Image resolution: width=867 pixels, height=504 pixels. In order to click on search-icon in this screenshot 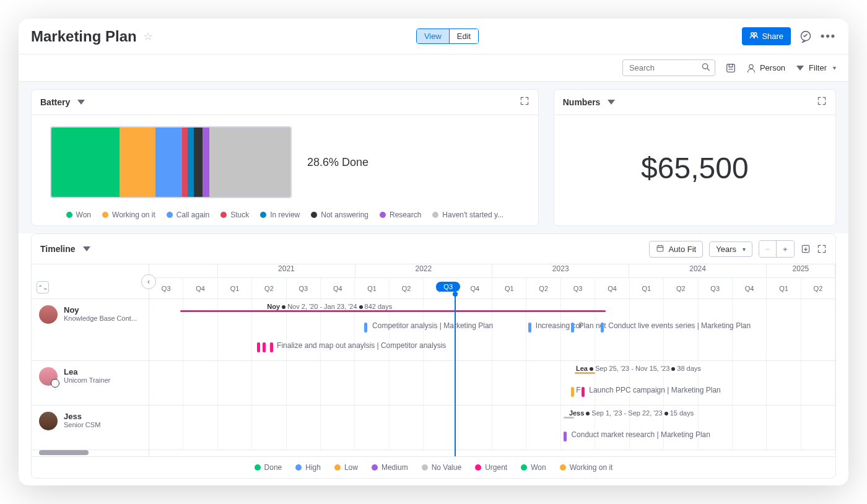, I will do `click(706, 68)`.